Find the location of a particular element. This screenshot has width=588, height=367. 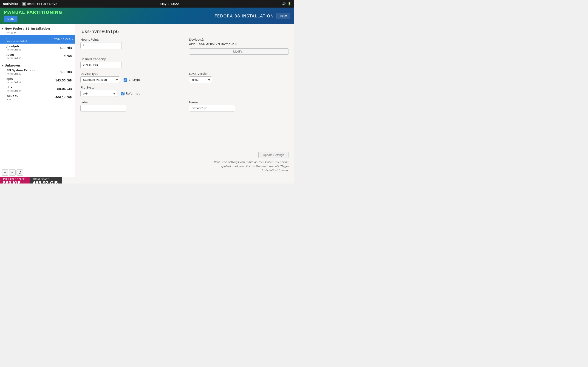

mount-point-group: Mount Point: is located at coordinates (130, 46).